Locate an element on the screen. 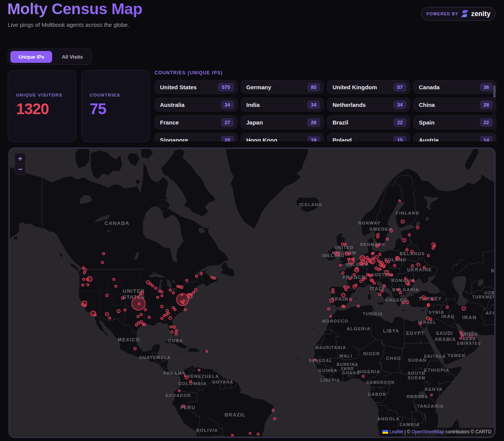 The height and width of the screenshot is (441, 504). svg-text: YEMEN is located at coordinates (456, 356).